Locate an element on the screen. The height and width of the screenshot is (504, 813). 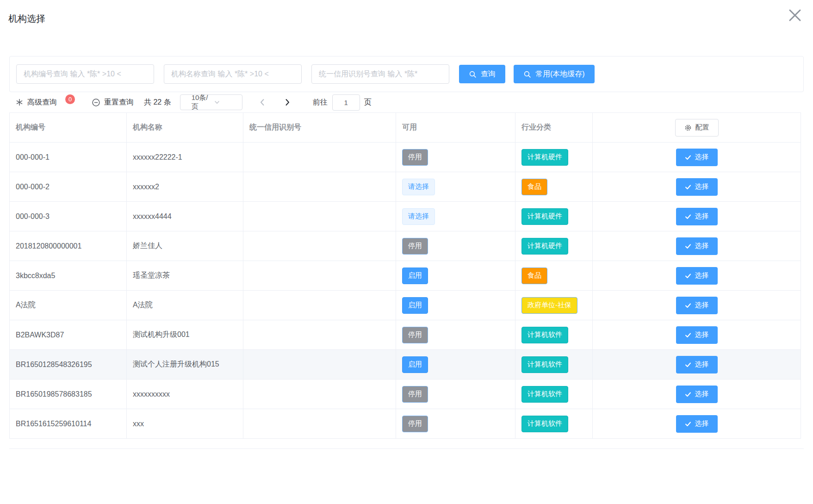
page-size-select: 10条/页 is located at coordinates (211, 102).